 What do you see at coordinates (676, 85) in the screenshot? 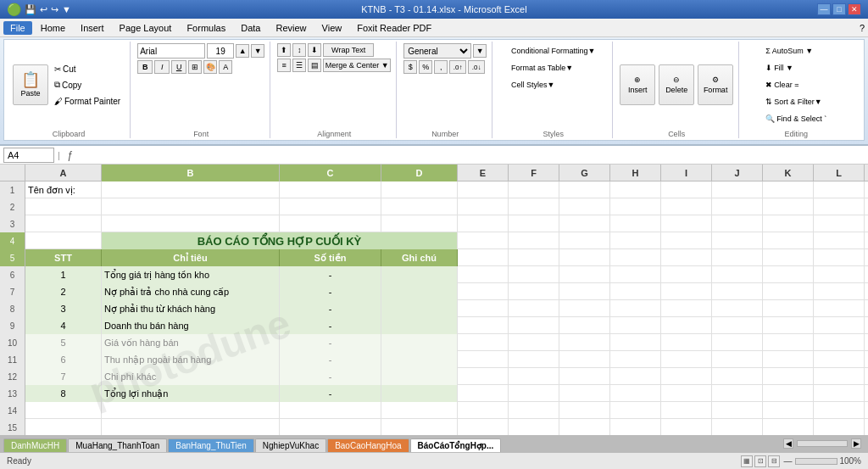
I see `delete-button: ⊖ Delete` at bounding box center [676, 85].